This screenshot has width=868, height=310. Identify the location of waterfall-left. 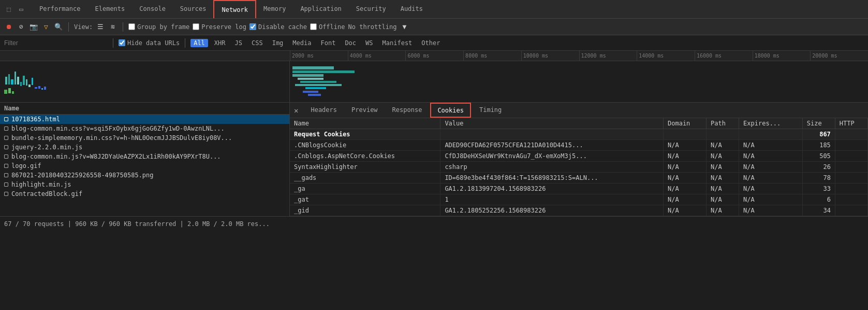
(145, 82).